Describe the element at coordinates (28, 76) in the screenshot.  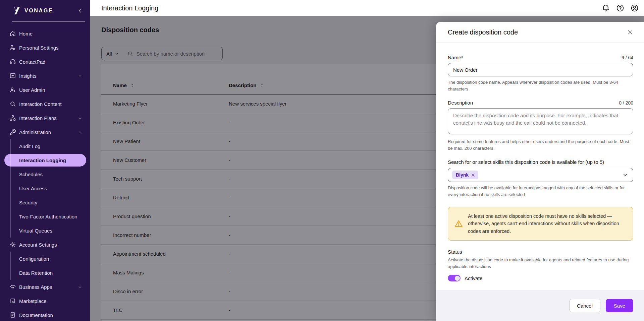
I see `sidebar-item-label: Insights` at that location.